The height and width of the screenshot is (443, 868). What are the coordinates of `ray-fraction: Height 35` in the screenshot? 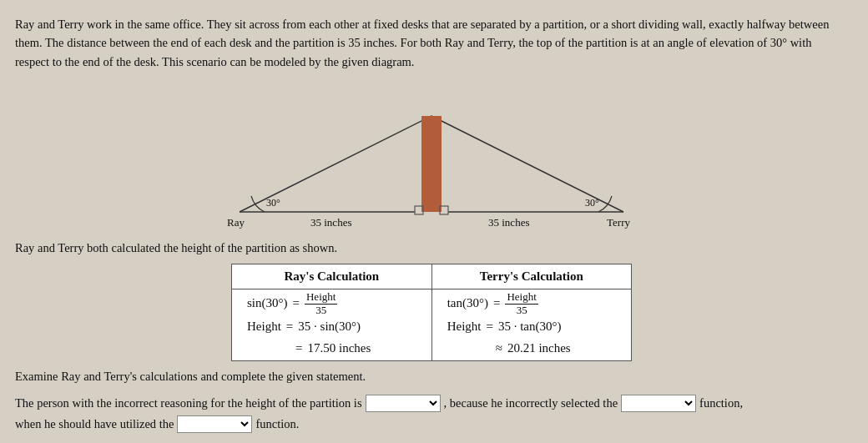 It's located at (320, 304).